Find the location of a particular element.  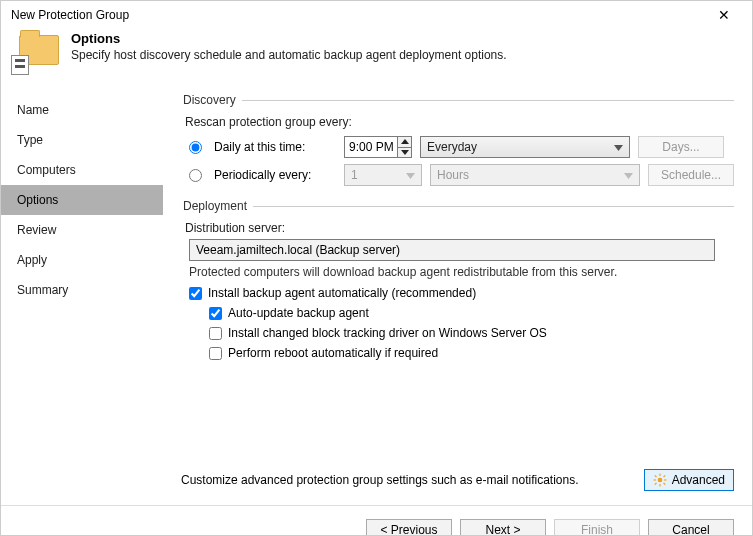

sidebar-item-type: Type is located at coordinates (82, 140).